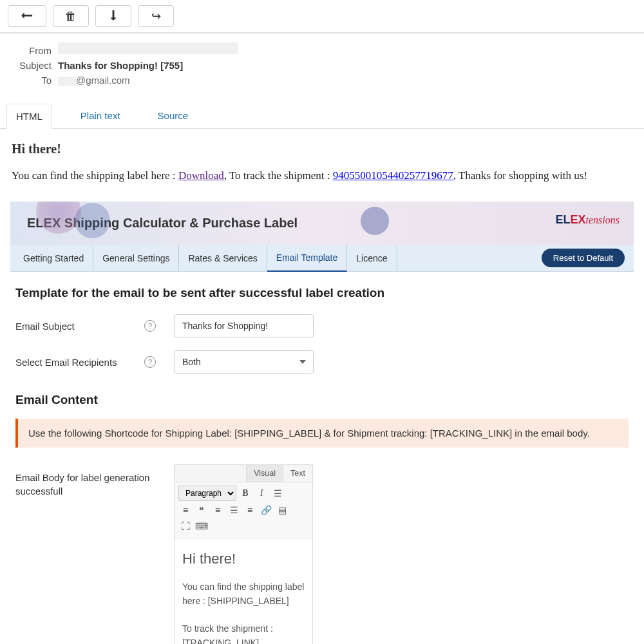 The height and width of the screenshot is (644, 644). Describe the element at coordinates (120, 66) in the screenshot. I see `subject-value: Thanks for Shopping! [755]` at that location.